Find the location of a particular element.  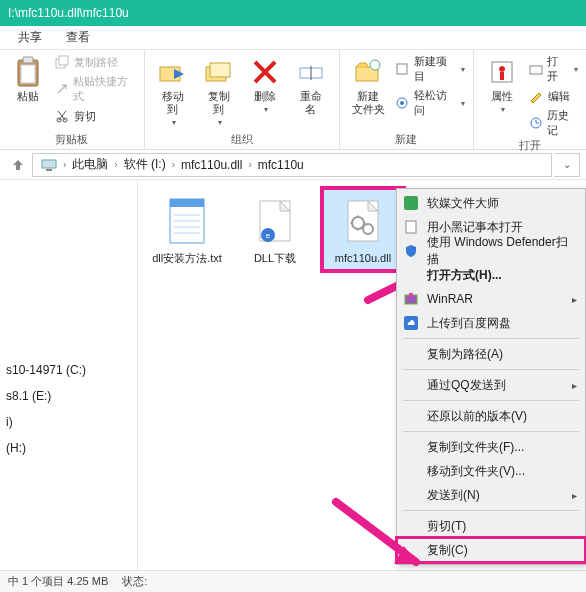

ctx-restore: 还原以前的版本(V) is located at coordinates (491, 416).